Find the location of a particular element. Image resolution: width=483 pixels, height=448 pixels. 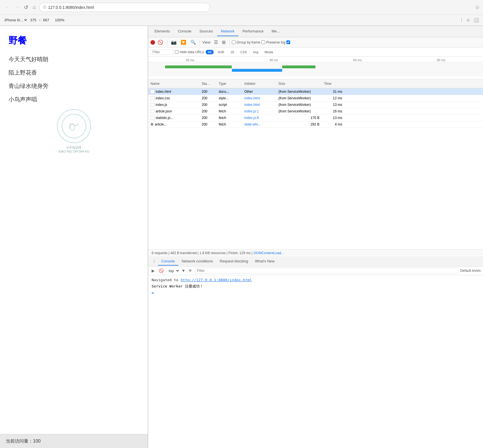

navigated-text: Navigated to is located at coordinates (165, 280).